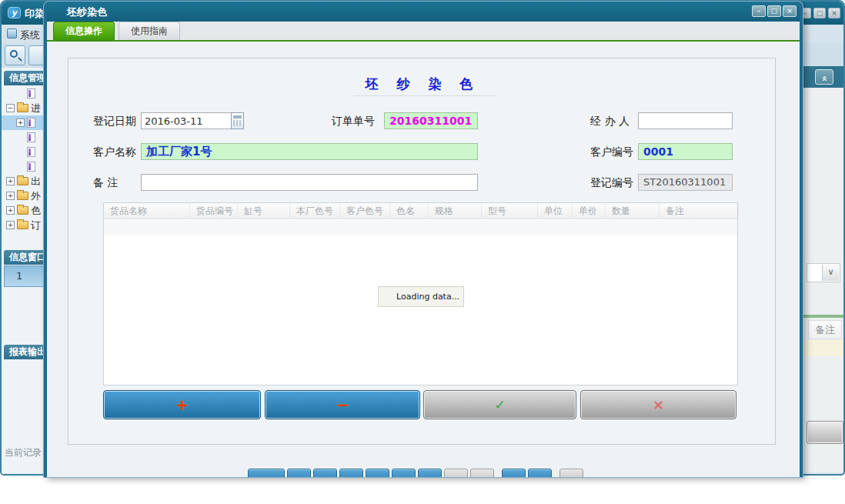 The image size is (845, 504). Describe the element at coordinates (685, 152) in the screenshot. I see `customer-no-field: 0001` at that location.